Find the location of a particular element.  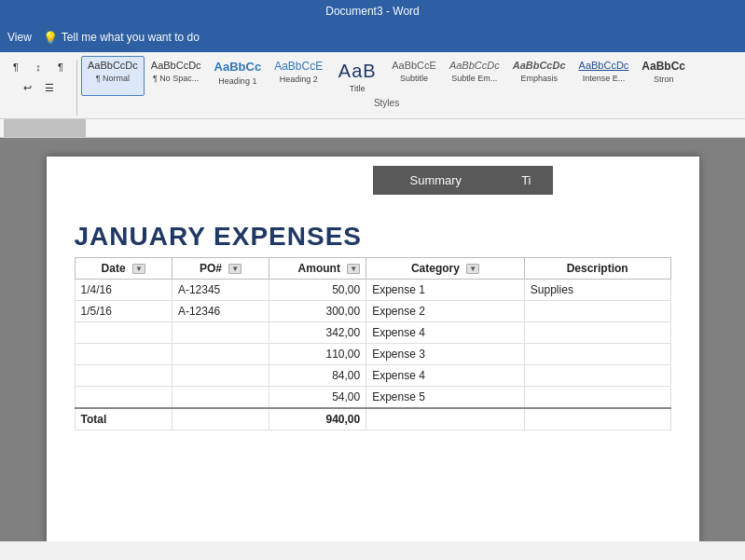

row-5-desc is located at coordinates (597, 398).